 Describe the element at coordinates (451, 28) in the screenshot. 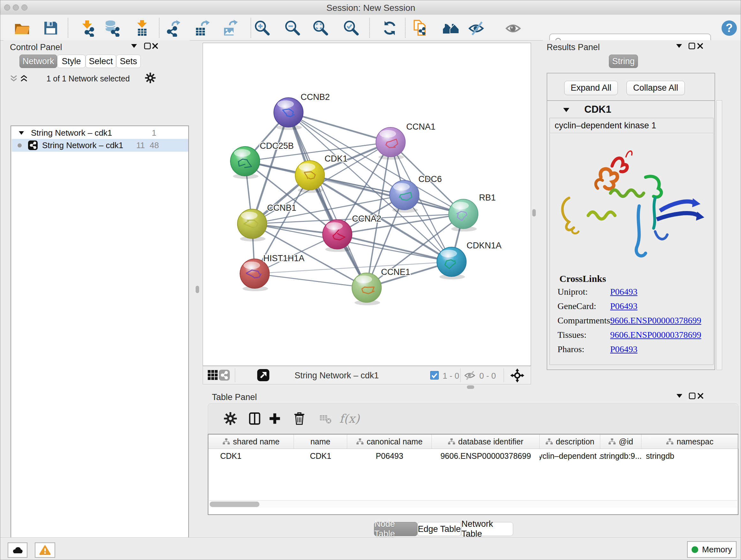

I see `home-icon` at that location.